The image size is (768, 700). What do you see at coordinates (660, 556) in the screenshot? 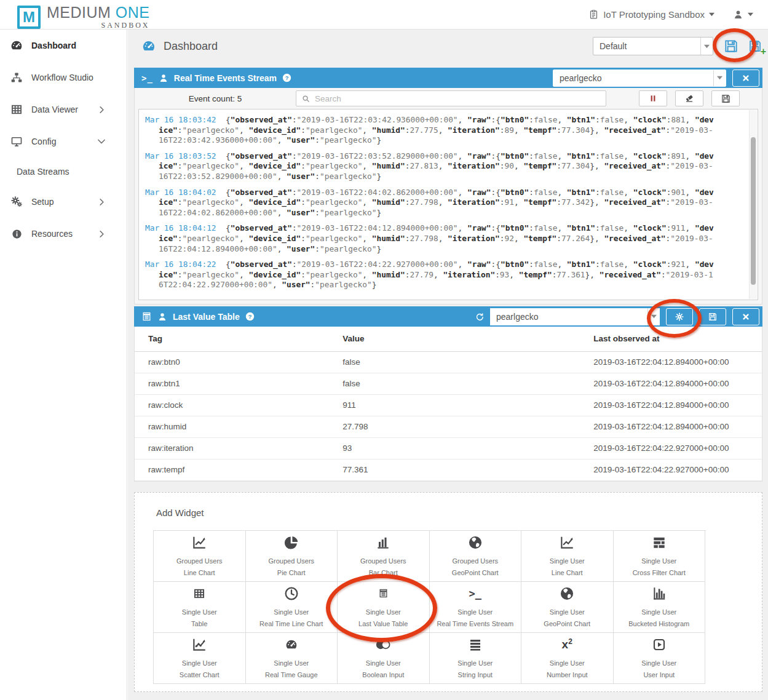
I see `add-widget-item-single-user-cross-filter-chart: Single UserCross Filter Chart` at bounding box center [660, 556].